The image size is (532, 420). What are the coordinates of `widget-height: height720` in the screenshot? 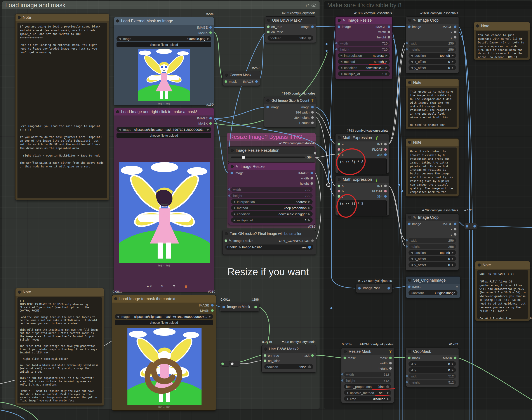 It's located at (364, 49).